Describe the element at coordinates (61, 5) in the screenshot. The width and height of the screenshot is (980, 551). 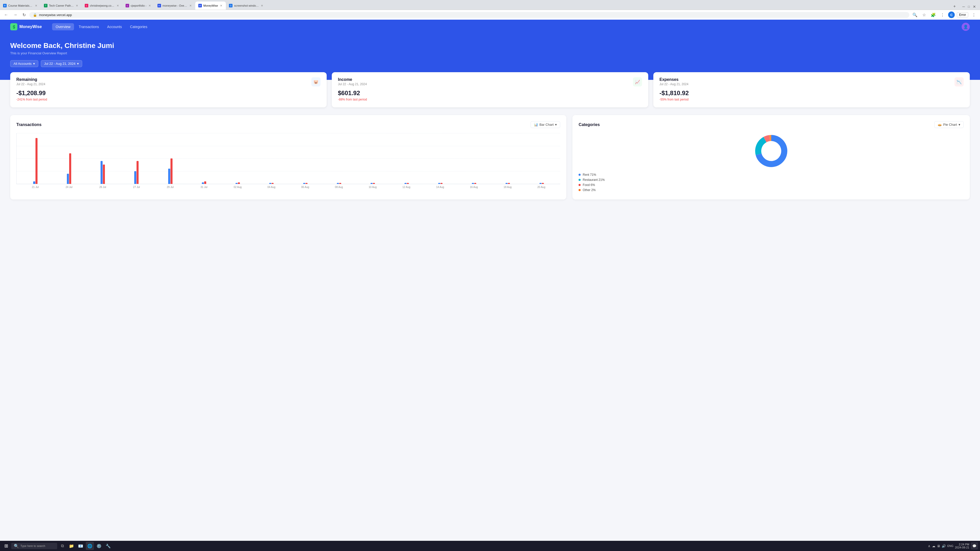
I see `browser-tab-tab2: T Tech Career Path an... ✕` at that location.